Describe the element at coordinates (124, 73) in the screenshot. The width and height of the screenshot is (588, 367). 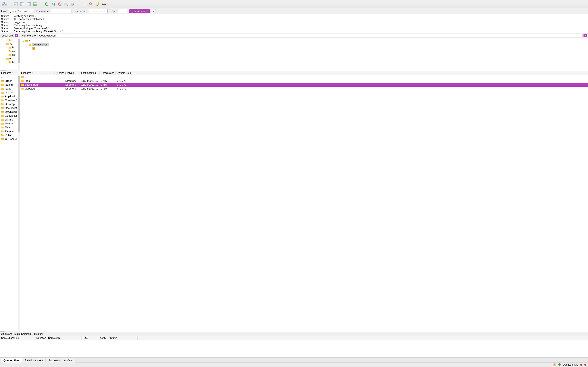
I see `remote-col-owner: Owner/Group` at that location.